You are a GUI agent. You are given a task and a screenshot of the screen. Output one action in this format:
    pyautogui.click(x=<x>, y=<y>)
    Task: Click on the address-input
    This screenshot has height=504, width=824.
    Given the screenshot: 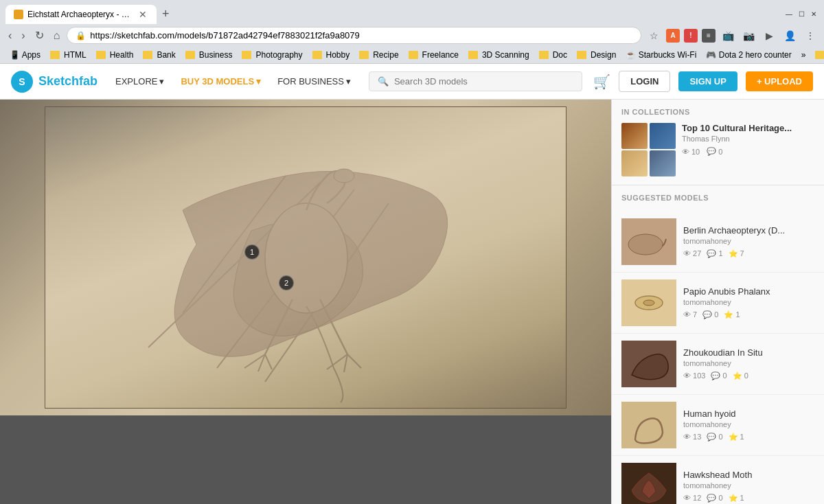 What is the action you would take?
    pyautogui.click(x=361, y=36)
    